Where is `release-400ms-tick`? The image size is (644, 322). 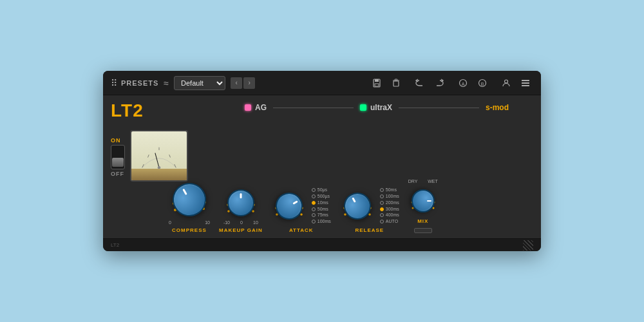 release-400ms-tick is located at coordinates (382, 215).